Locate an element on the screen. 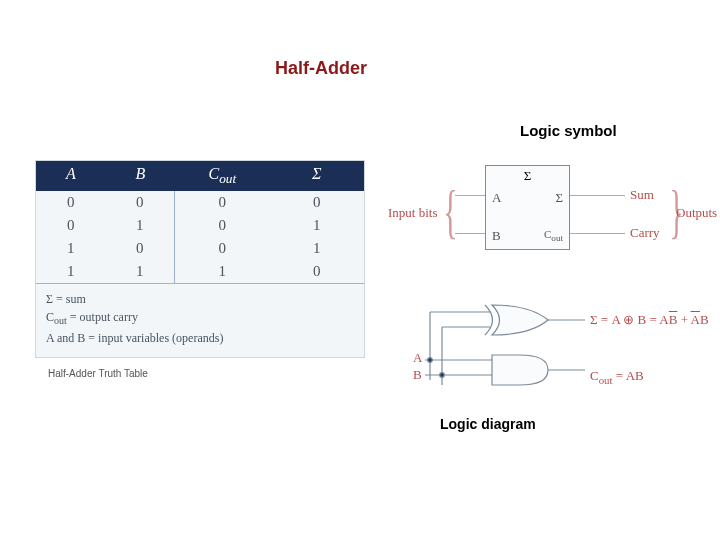 The height and width of the screenshot is (540, 720). table-body: 0 0 0 0 0 1 0 1 1 0 0 1 1 1 1 0 is located at coordinates (200, 237).